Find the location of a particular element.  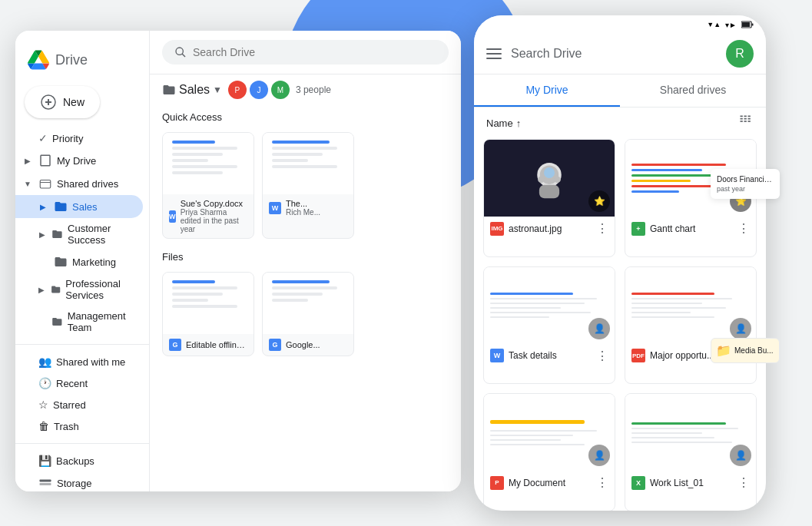

new-button: New is located at coordinates (62, 102).